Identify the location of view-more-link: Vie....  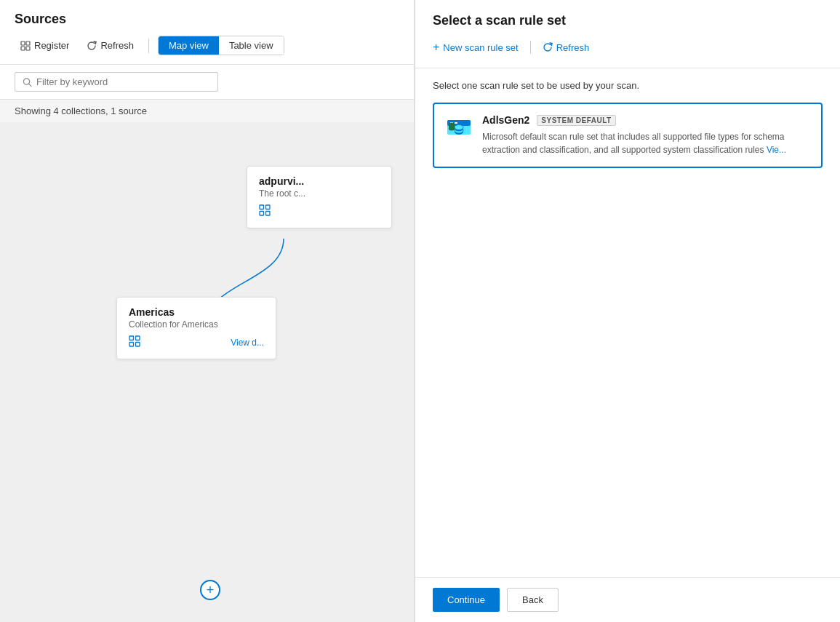
(777, 150).